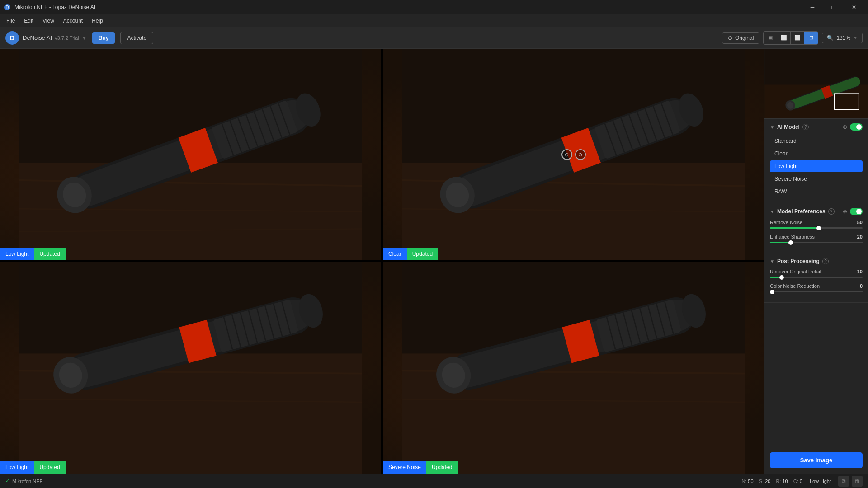 The width and height of the screenshot is (868, 488). What do you see at coordinates (395, 254) in the screenshot?
I see `panel-model-top-right: Clear` at bounding box center [395, 254].